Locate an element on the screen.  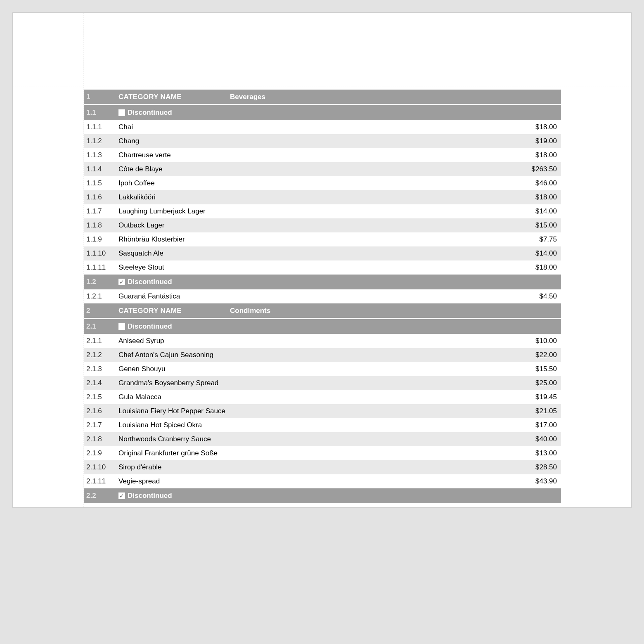
product-row: 2.1.3Genen Shouyu$15.50 is located at coordinates (322, 369).